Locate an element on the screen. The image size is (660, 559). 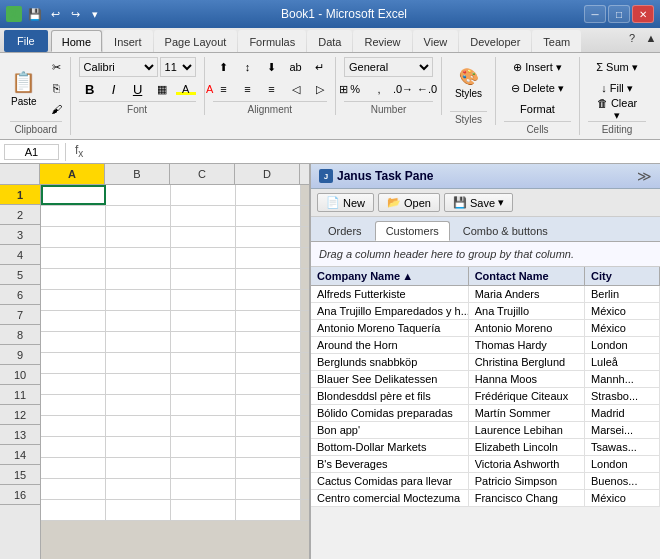
tab-team: Team is located at coordinates (556, 41).